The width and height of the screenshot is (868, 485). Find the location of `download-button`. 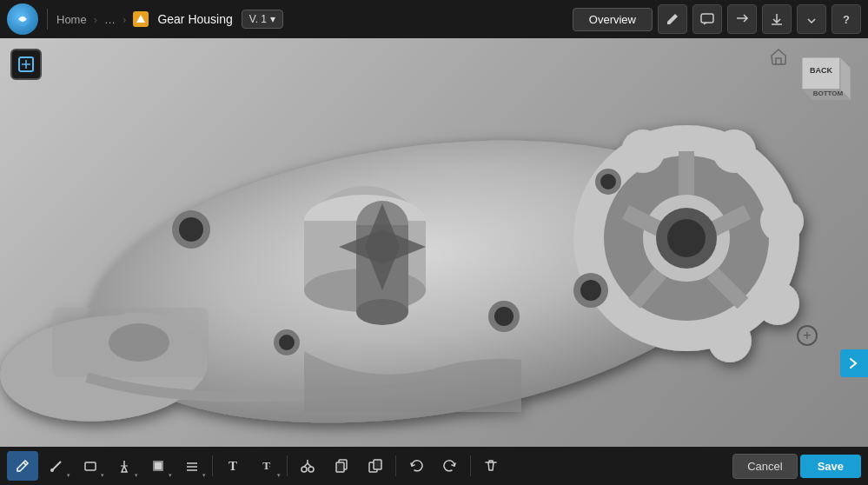

download-button is located at coordinates (777, 19).